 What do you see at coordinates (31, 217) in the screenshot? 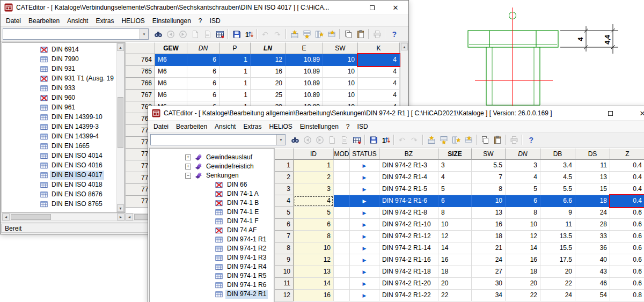
I see `scrollbar-thumb` at bounding box center [31, 217].